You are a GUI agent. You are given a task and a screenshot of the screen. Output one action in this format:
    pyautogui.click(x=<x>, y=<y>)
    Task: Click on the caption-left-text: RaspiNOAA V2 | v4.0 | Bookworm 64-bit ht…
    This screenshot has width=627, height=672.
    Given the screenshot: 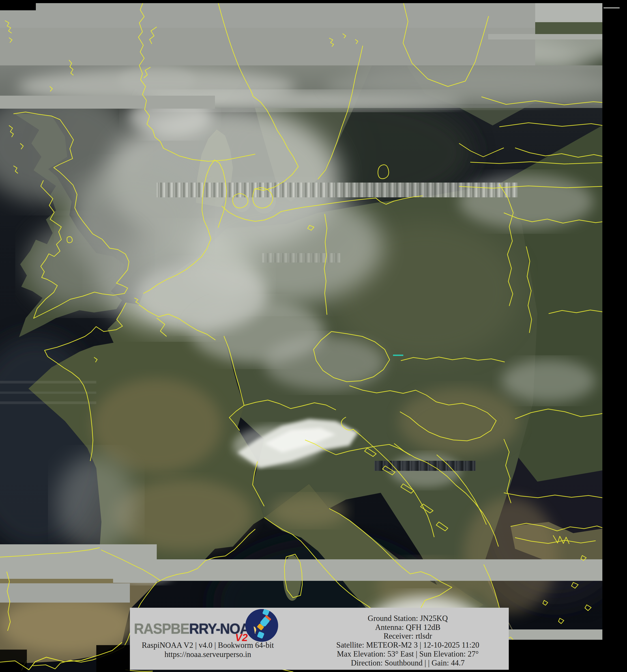 What is the action you would take?
    pyautogui.click(x=208, y=650)
    